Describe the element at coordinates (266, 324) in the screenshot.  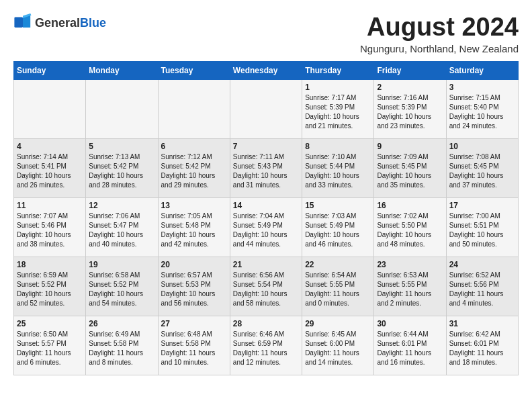
I see `day-number: 28` at that location.